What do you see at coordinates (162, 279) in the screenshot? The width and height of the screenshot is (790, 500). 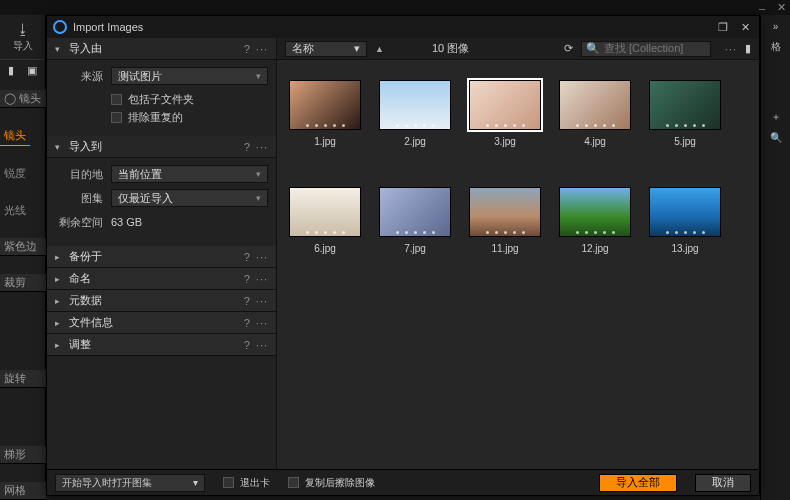 I see `section-命名: ▸命名?···` at bounding box center [162, 279].